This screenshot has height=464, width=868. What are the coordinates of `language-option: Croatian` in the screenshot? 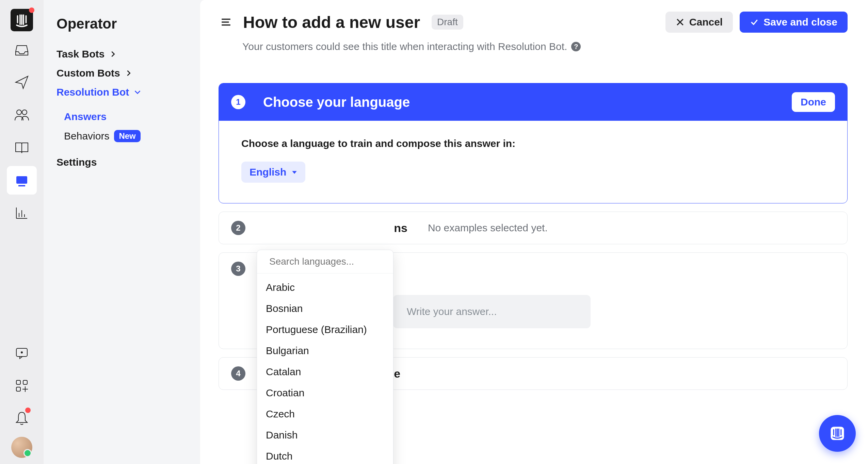 It's located at (325, 393).